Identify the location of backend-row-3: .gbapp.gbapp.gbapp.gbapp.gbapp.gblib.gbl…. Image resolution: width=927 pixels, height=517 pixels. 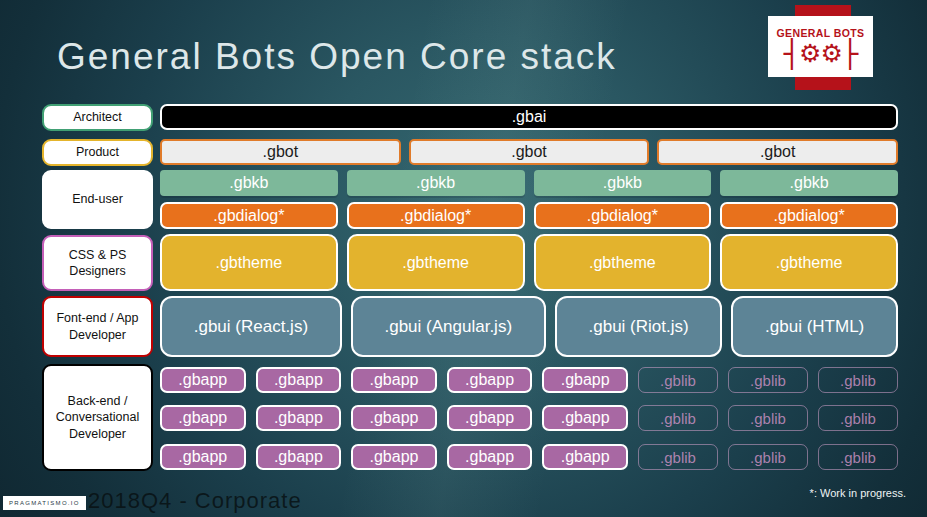
(529, 457).